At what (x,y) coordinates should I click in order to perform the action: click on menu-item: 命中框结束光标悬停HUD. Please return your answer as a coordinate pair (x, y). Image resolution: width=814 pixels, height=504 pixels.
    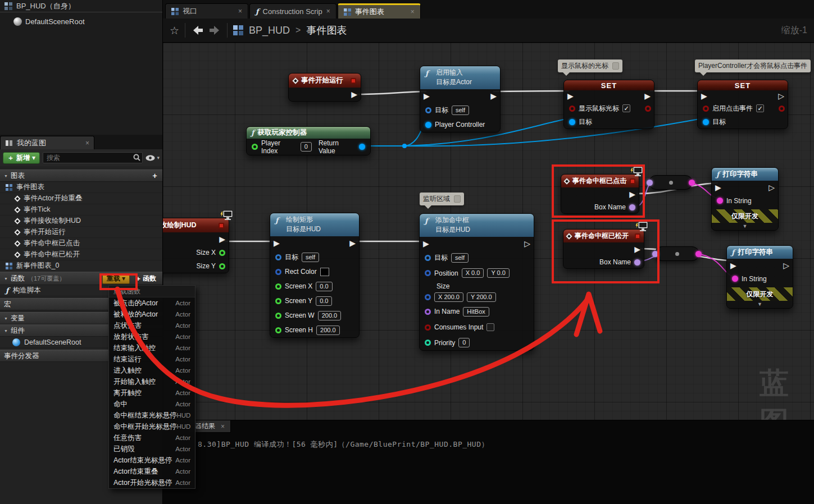
    Looking at the image, I should click on (152, 415).